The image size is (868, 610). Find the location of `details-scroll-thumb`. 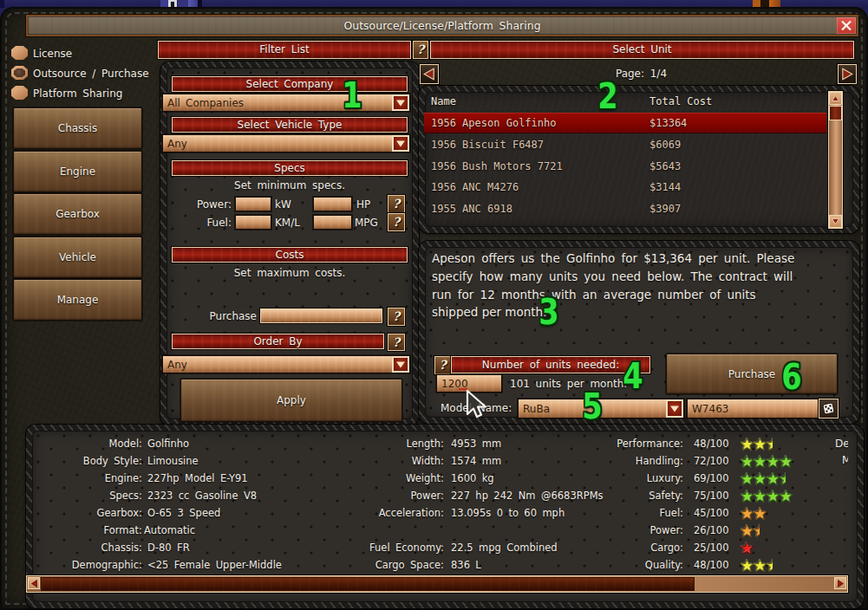

details-scroll-thumb is located at coordinates (368, 584).